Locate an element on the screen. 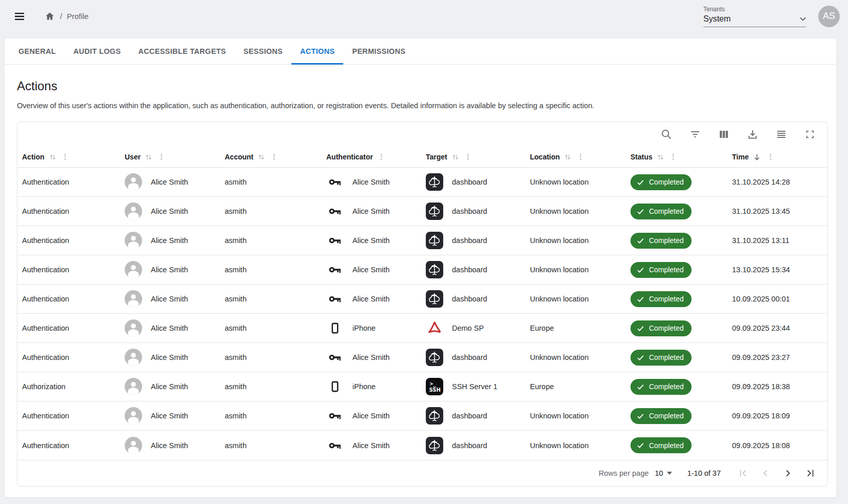 This screenshot has width=848, height=504. column-header-action: Action⋮ is located at coordinates (69, 157).